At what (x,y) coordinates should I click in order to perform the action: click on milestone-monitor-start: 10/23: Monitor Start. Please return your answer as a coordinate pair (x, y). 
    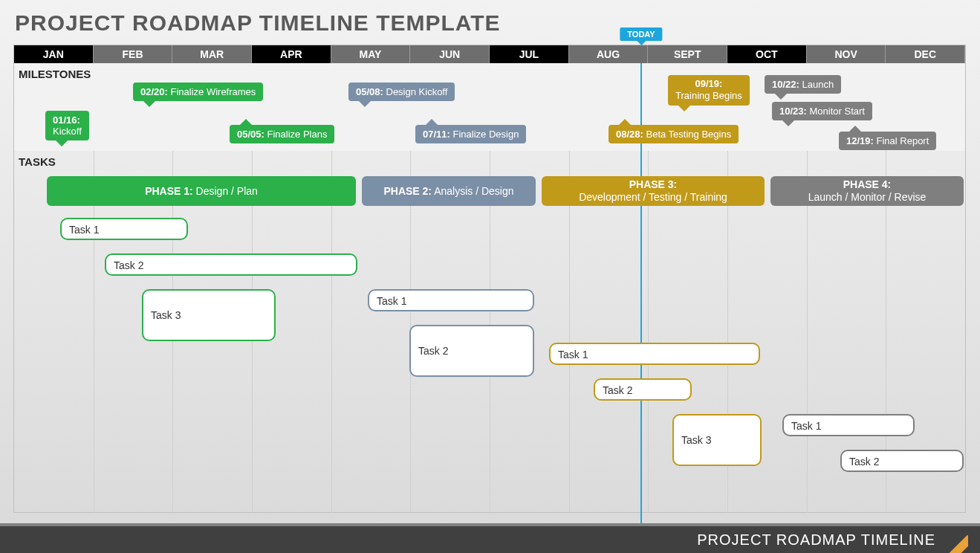
    Looking at the image, I should click on (822, 111).